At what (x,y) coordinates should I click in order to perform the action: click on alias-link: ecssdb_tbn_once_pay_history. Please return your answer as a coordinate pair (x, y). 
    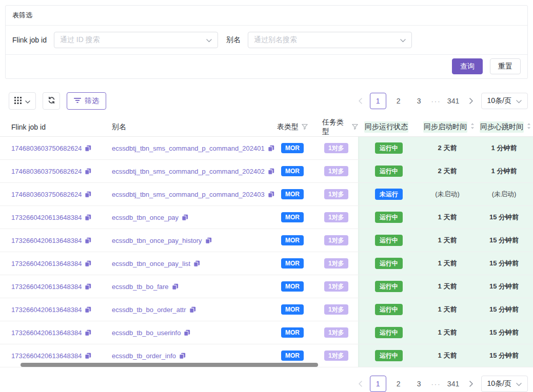
    Looking at the image, I should click on (157, 241).